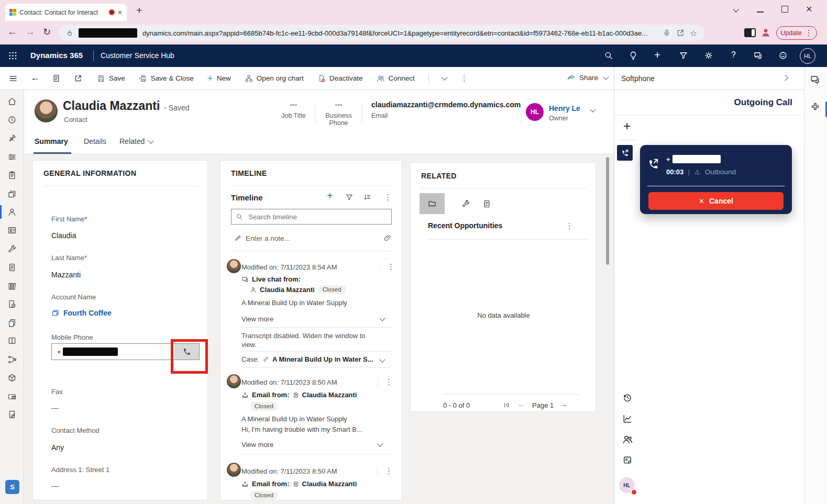  I want to click on feedback-chat-icon, so click(758, 55).